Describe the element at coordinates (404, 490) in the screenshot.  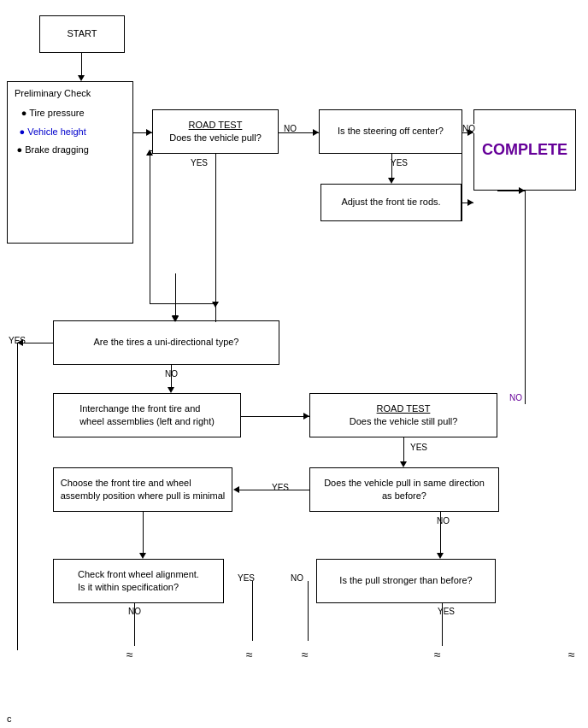
I see `same-direction-label: Does the vehicle pull in same directiona…` at that location.